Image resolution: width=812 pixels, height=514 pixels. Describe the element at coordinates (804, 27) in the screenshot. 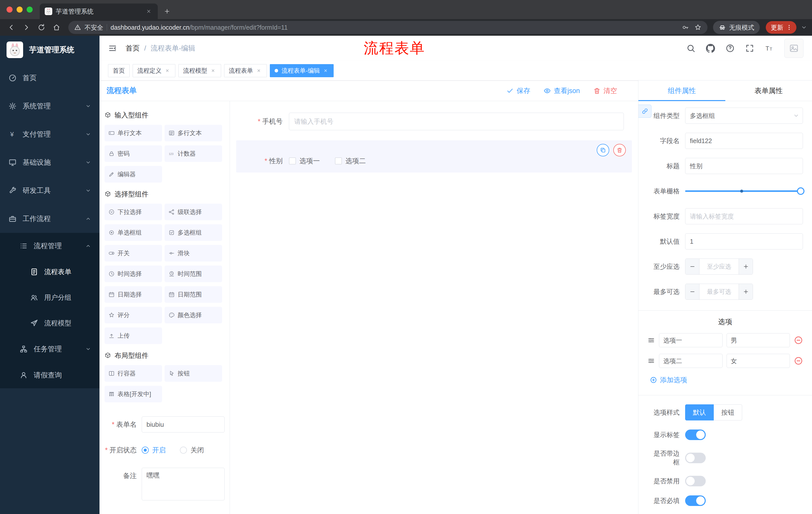

I see `chevron-down-icon` at that location.